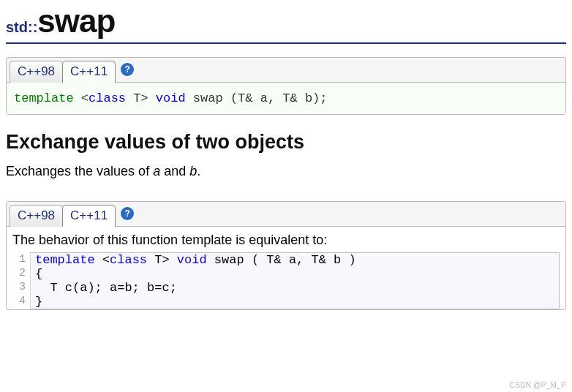 This screenshot has height=392, width=572. What do you see at coordinates (106, 288) in the screenshot?
I see `code-text: T c(a); a=b; b=c;` at bounding box center [106, 288].